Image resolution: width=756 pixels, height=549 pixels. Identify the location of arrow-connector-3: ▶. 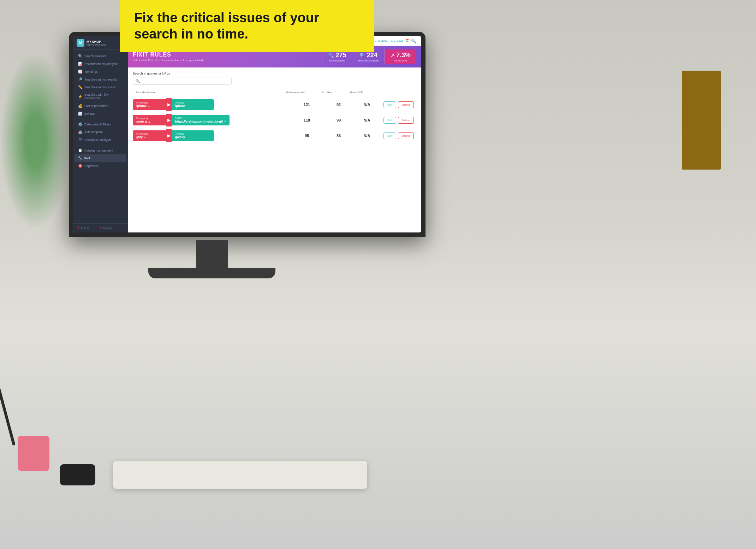
(169, 136).